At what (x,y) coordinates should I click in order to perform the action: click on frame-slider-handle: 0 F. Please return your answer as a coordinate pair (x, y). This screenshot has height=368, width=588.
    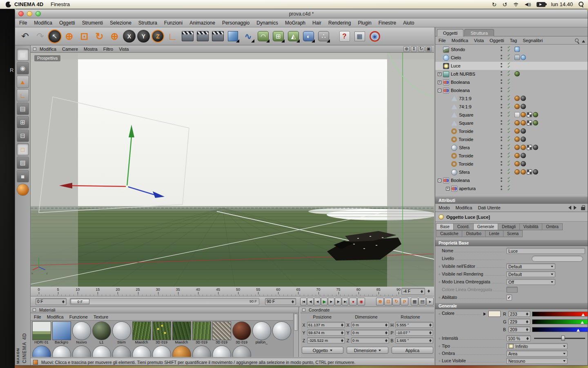
    Looking at the image, I should click on (80, 302).